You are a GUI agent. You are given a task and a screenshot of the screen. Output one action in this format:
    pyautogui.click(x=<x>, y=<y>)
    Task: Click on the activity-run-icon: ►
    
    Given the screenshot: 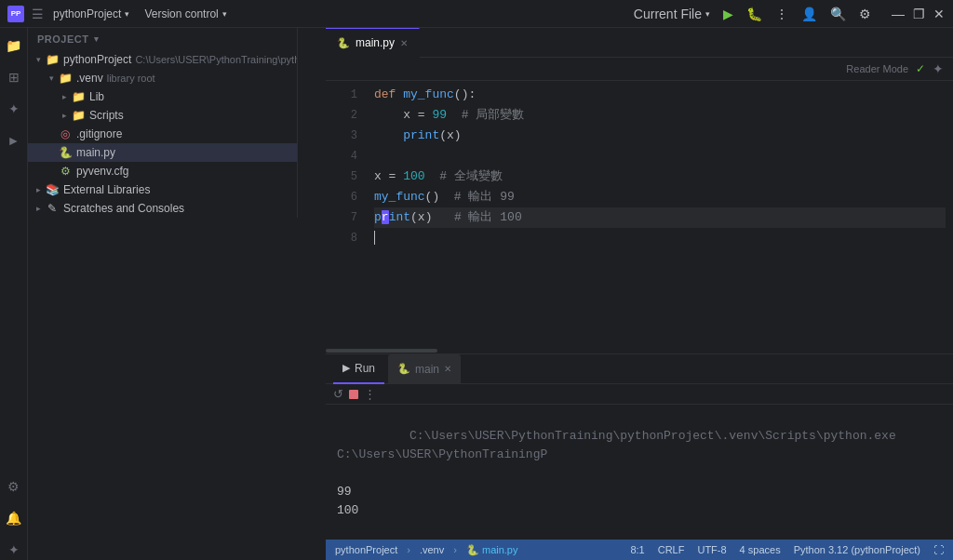 What is the action you would take?
    pyautogui.click(x=14, y=140)
    